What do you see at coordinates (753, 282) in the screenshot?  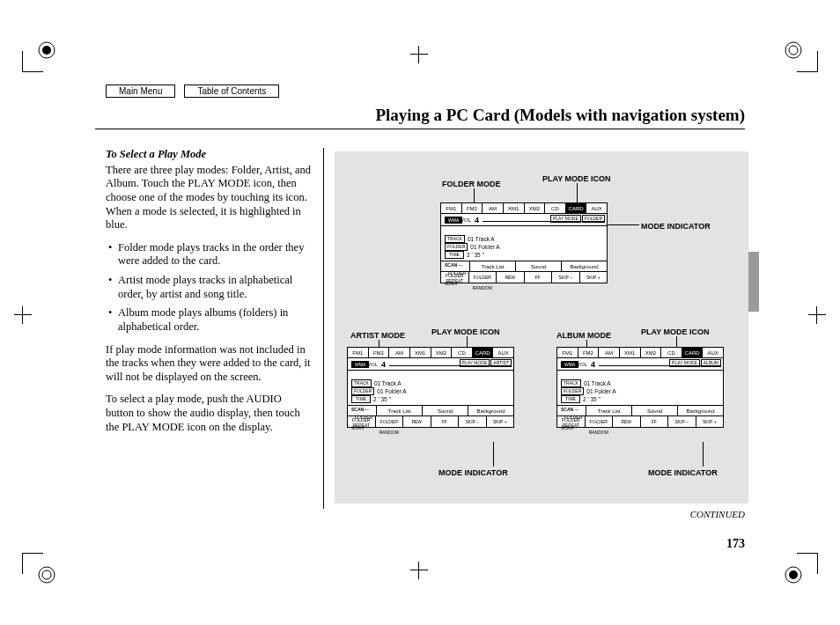 I see `section-tab: Features` at bounding box center [753, 282].